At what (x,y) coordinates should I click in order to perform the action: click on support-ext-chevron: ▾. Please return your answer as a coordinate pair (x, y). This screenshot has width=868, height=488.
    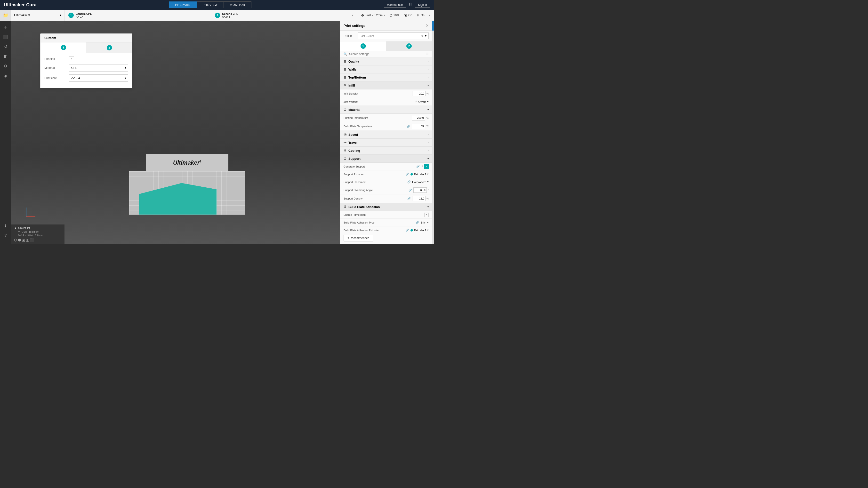
    Looking at the image, I should click on (428, 174).